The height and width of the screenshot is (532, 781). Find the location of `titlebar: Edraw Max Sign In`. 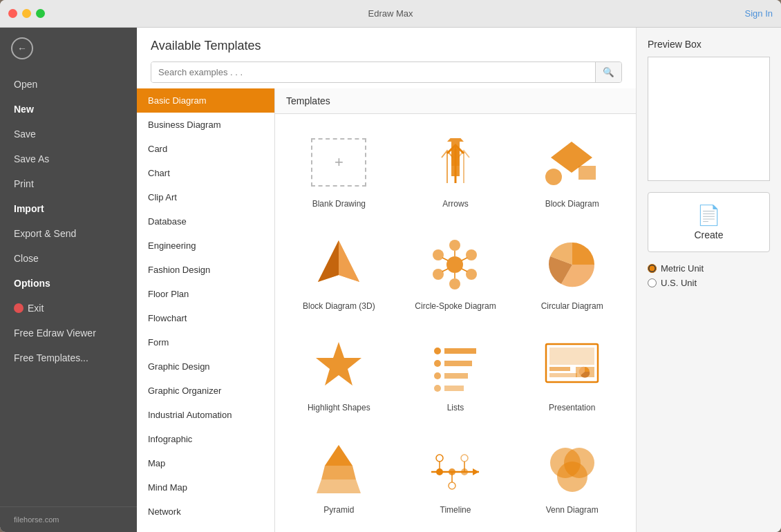

titlebar: Edraw Max Sign In is located at coordinates (391, 14).